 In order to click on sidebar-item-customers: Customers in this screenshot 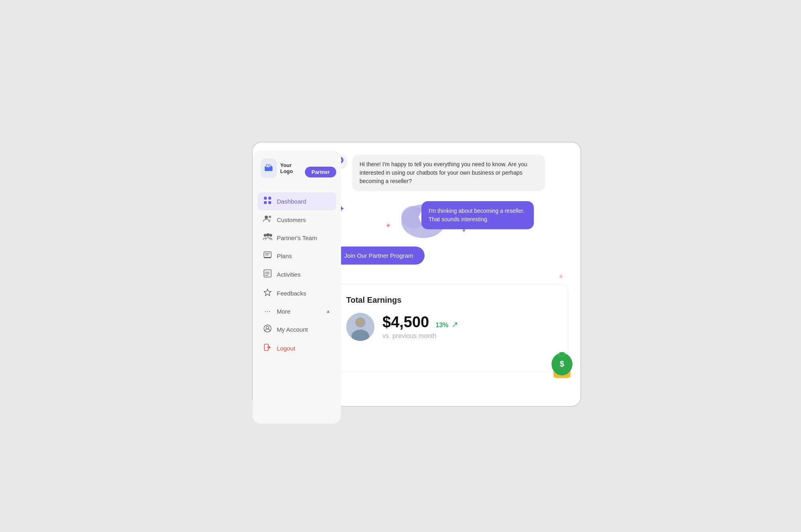, I will do `click(297, 220)`.